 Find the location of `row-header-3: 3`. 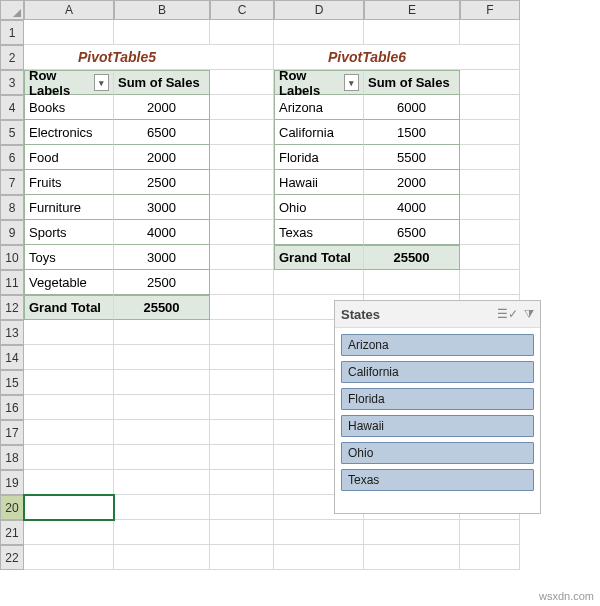

row-header-3: 3 is located at coordinates (12, 82).